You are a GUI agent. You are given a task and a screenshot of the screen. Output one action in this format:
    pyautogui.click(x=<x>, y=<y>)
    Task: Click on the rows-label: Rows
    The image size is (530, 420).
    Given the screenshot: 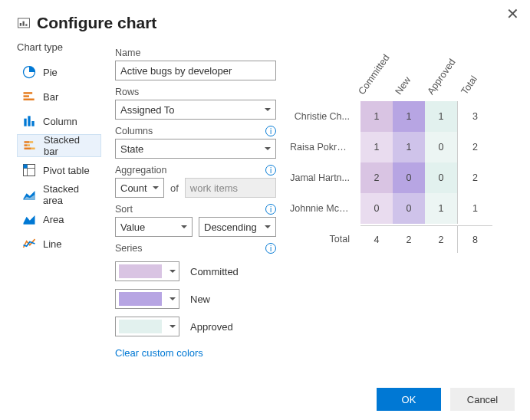 What is the action you would take?
    pyautogui.click(x=196, y=92)
    